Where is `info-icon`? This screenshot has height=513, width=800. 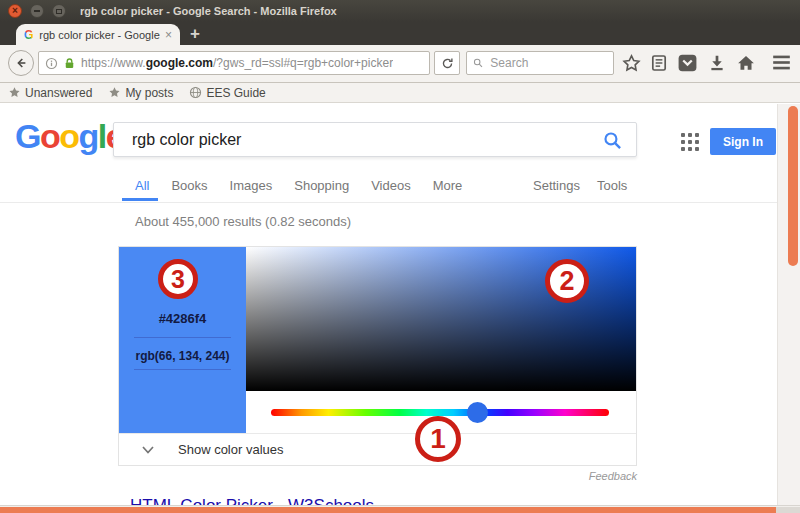
info-icon is located at coordinates (52, 64).